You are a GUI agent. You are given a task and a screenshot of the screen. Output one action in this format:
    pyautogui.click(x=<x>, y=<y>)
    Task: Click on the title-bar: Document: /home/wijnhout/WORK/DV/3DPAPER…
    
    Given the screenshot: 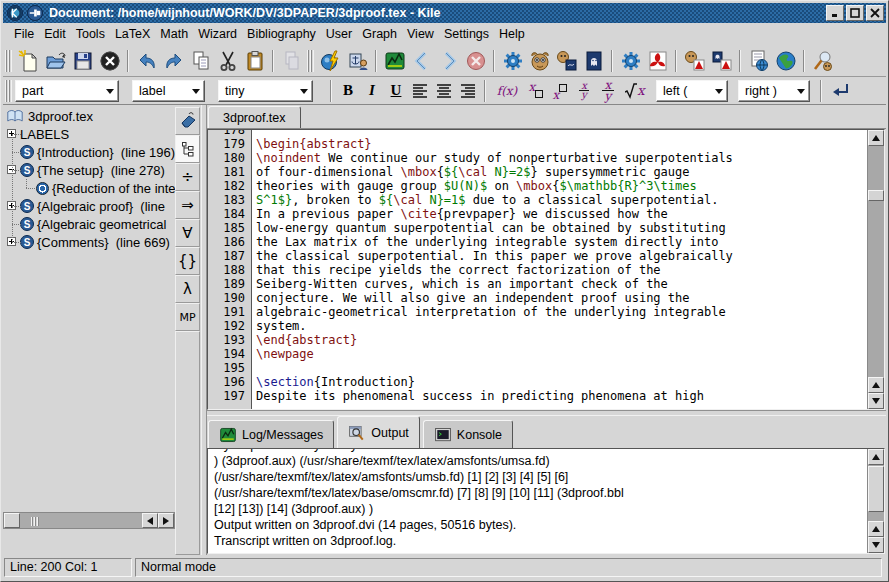 What is the action you would take?
    pyautogui.click(x=444, y=13)
    